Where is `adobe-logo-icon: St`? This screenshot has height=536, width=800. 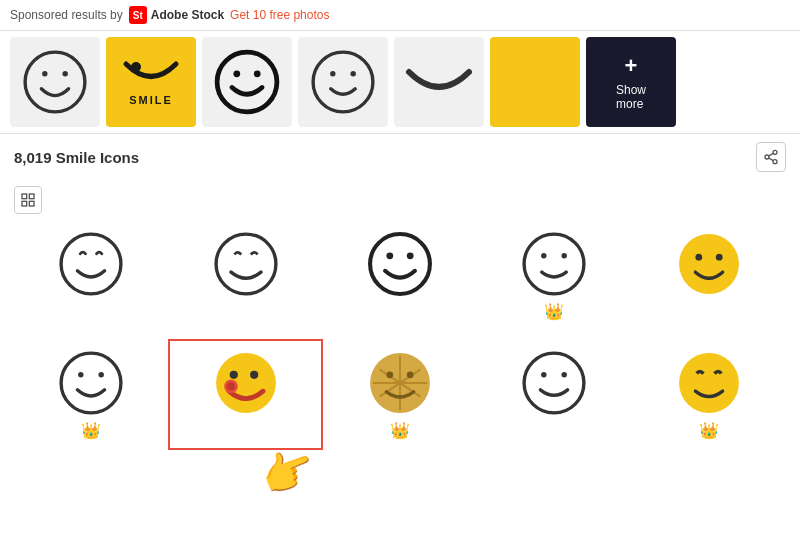 adobe-logo-icon: St is located at coordinates (138, 15).